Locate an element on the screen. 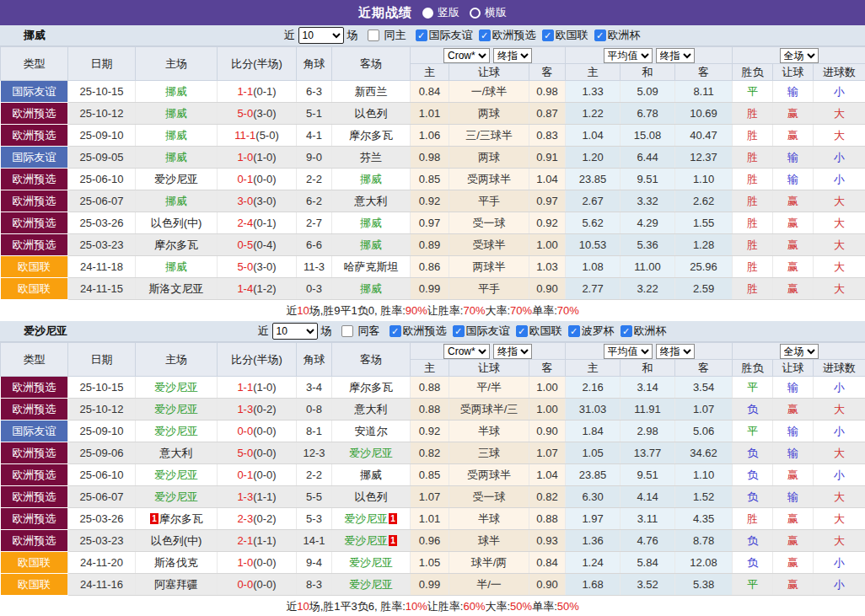  section-toolbar: 爱沙尼亚 近 10 场 同客 ✓欧洲预选✓国际友谊✓欧国联✓波罗杯✓欧洲杯 is located at coordinates (432, 332).